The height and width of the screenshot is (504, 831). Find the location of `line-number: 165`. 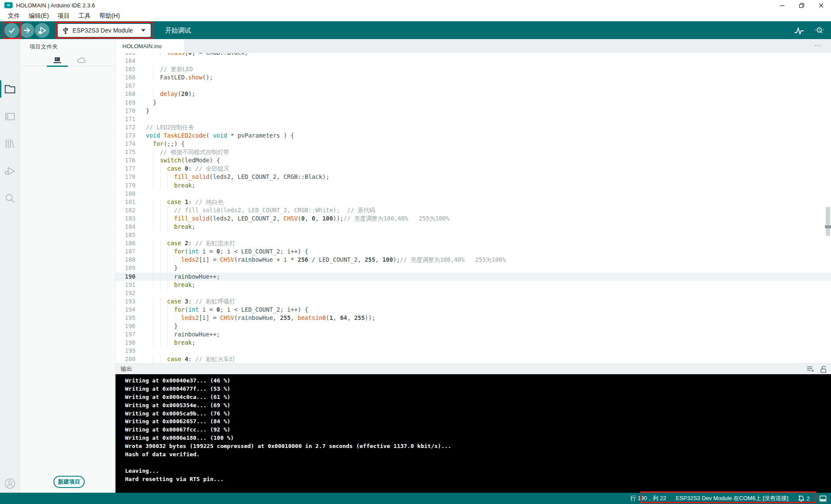

line-number: 165 is located at coordinates (125, 69).